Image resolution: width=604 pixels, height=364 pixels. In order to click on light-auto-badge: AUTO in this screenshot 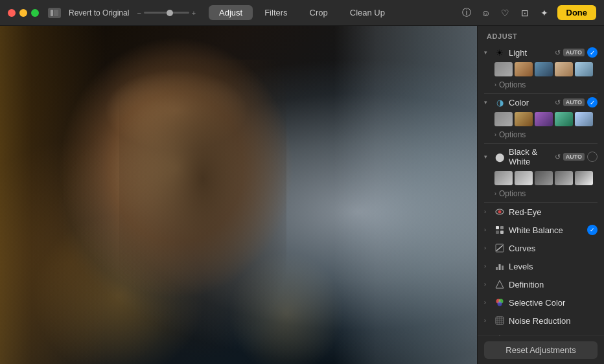, I will do `click(574, 52)`.